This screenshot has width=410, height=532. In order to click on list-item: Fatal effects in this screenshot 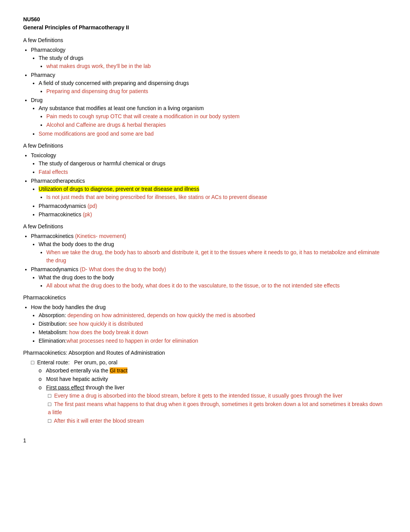, I will do `click(213, 172)`.